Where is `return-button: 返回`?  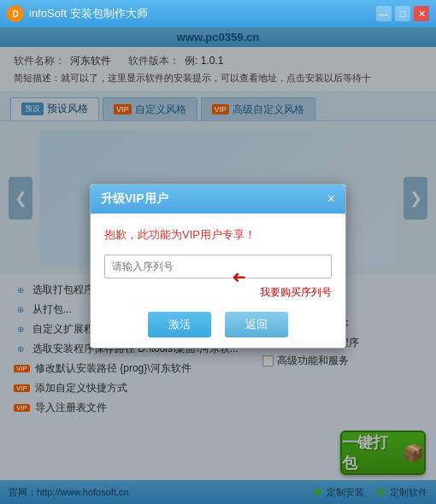
return-button: 返回 is located at coordinates (256, 325).